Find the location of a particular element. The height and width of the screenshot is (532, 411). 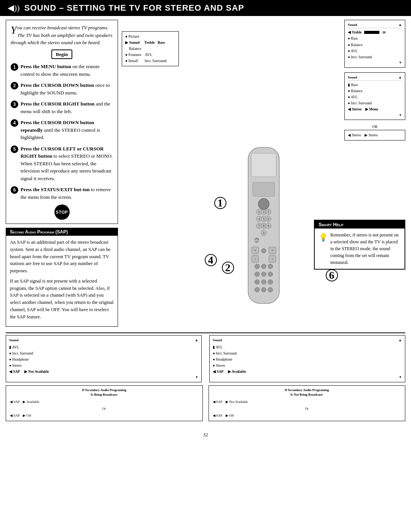

step-2-number: 2 is located at coordinates (14, 86).